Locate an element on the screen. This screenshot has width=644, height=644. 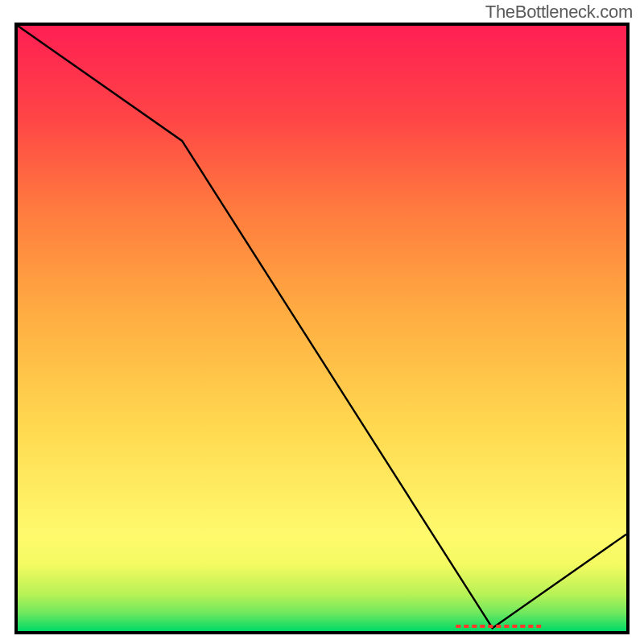
watermark-text: TheBottleneck.com is located at coordinates (559, 12).